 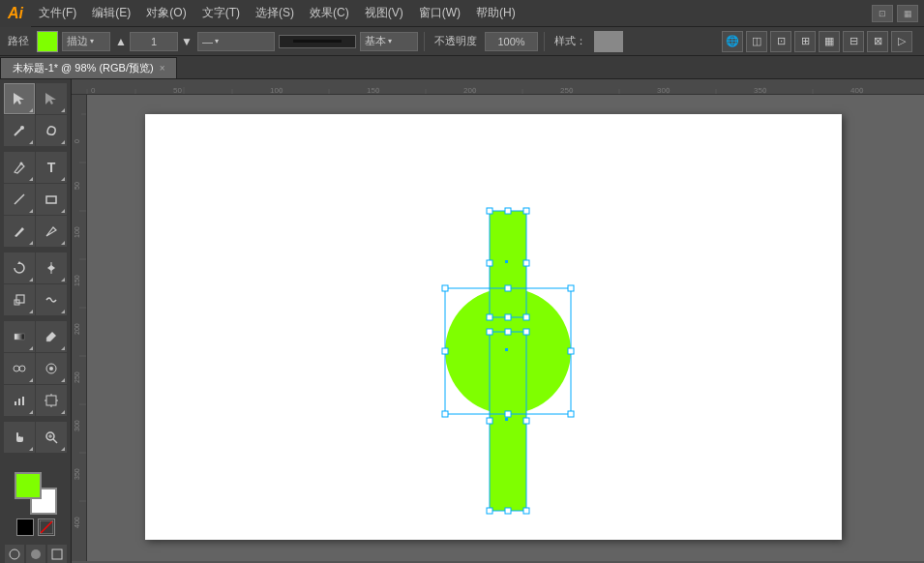 What do you see at coordinates (902, 42) in the screenshot?
I see `tool-options-btn7: ▷` at bounding box center [902, 42].